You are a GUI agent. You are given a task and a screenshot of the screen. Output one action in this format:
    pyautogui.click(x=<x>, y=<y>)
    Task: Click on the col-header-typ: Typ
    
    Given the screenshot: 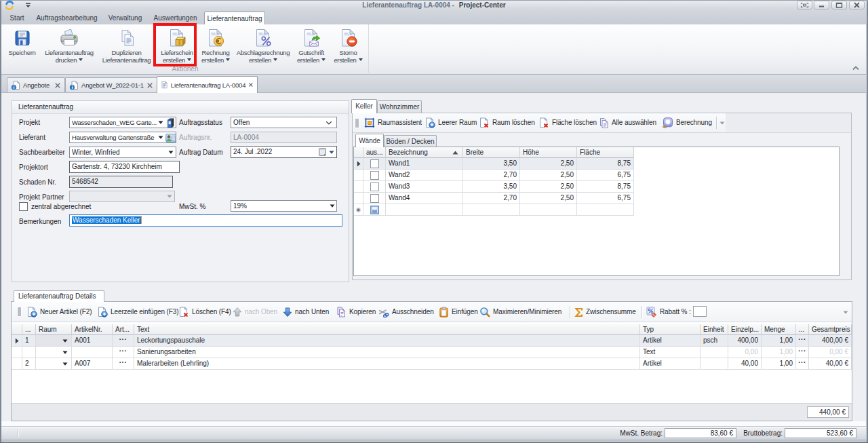 What is the action you would take?
    pyautogui.click(x=670, y=330)
    